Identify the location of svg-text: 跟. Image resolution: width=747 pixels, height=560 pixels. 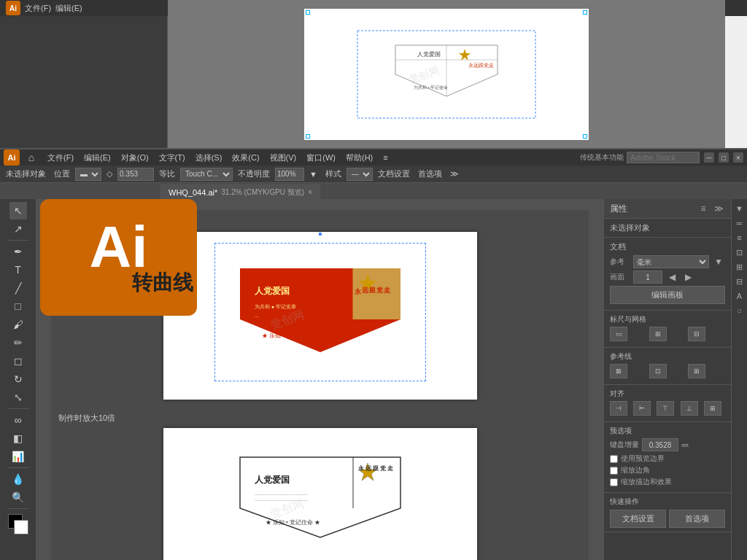
(376, 468).